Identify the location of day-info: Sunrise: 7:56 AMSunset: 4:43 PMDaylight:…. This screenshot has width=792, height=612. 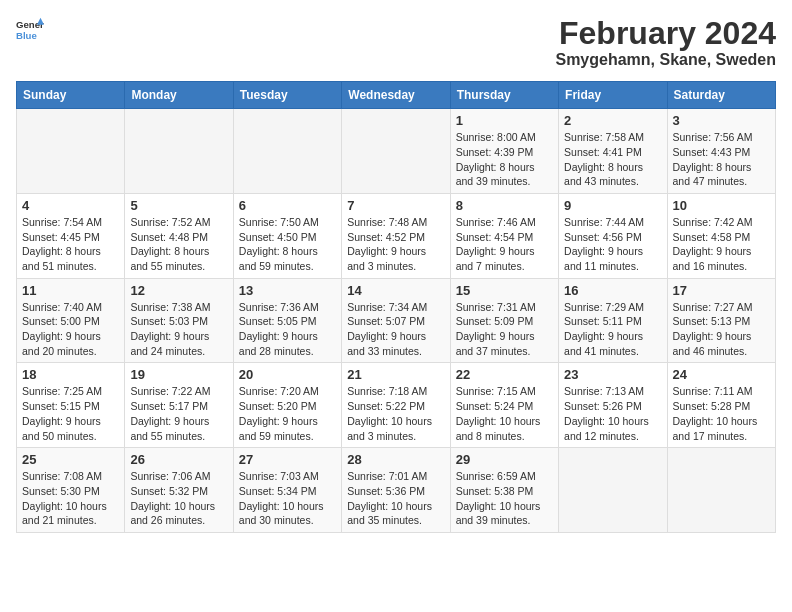
(722, 160).